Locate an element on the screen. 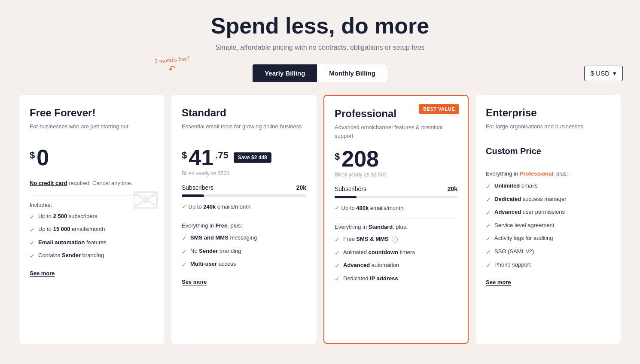 This screenshot has width=640, height=364. free-see-more-link: See more is located at coordinates (42, 273).